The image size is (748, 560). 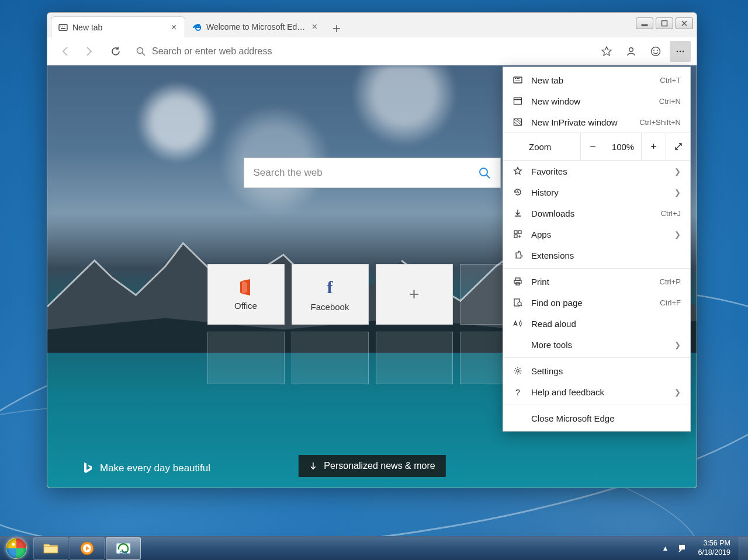 What do you see at coordinates (51, 549) in the screenshot?
I see `taskbar-explorer` at bounding box center [51, 549].